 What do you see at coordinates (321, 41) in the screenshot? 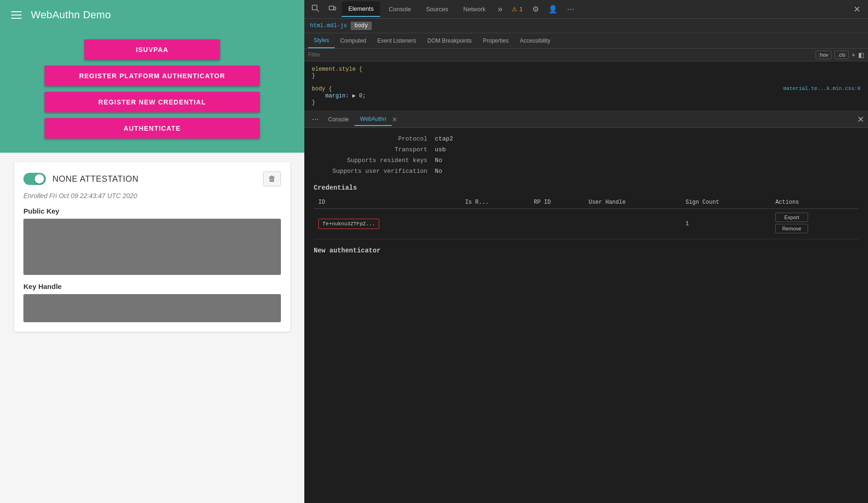
I see `styles-tab: Styles` at bounding box center [321, 41].